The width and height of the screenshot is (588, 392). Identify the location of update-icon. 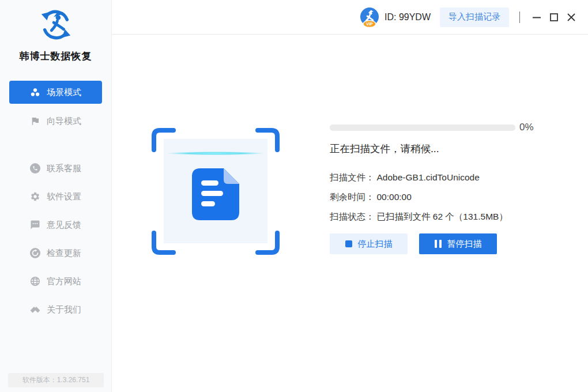
(35, 253).